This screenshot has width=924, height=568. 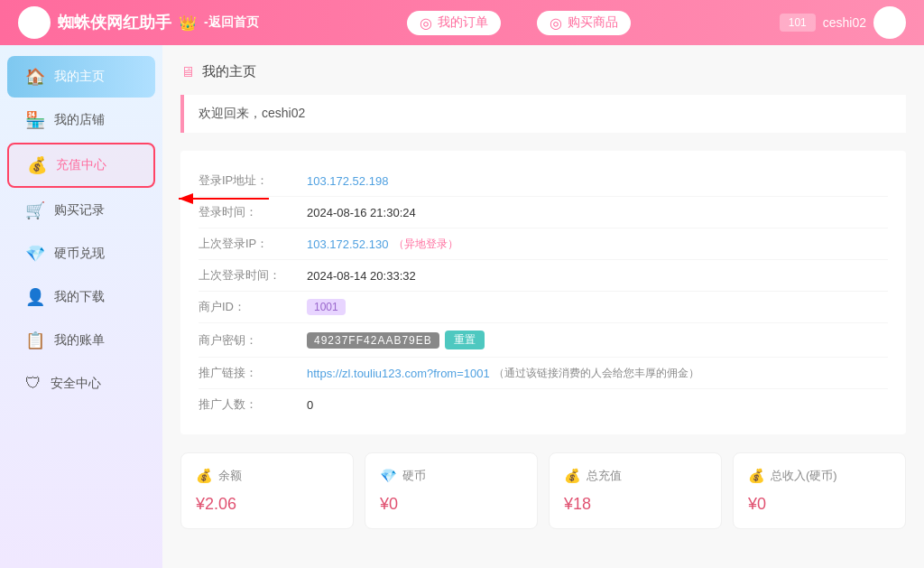 What do you see at coordinates (454, 23) in the screenshot?
I see `my-orders-link: ◎ 我的订单` at bounding box center [454, 23].